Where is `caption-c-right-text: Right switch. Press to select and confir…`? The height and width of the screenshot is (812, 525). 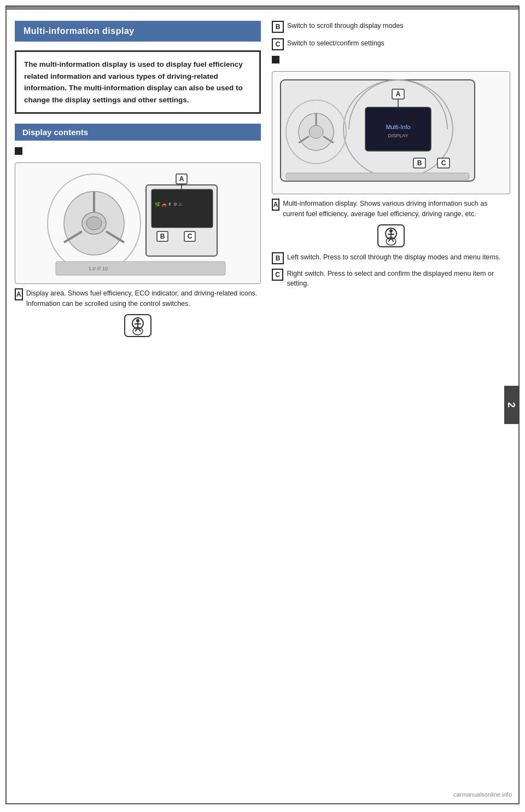
caption-c-right-text: Right switch. Press to select and confir… is located at coordinates (398, 279).